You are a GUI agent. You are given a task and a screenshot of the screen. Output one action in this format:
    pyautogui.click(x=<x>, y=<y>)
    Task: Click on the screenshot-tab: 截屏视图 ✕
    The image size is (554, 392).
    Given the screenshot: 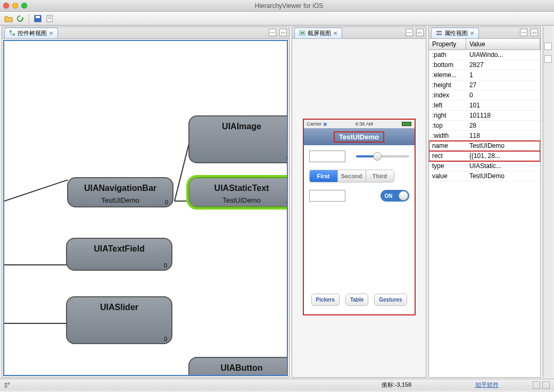 What is the action you would take?
    pyautogui.click(x=318, y=33)
    